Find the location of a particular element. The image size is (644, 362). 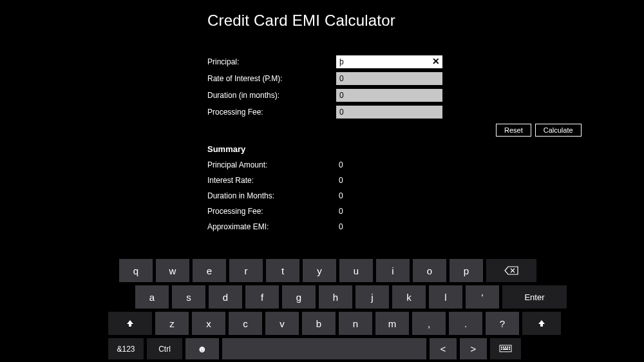

summary-principal-label: Principal Amount: is located at coordinates (273, 165).